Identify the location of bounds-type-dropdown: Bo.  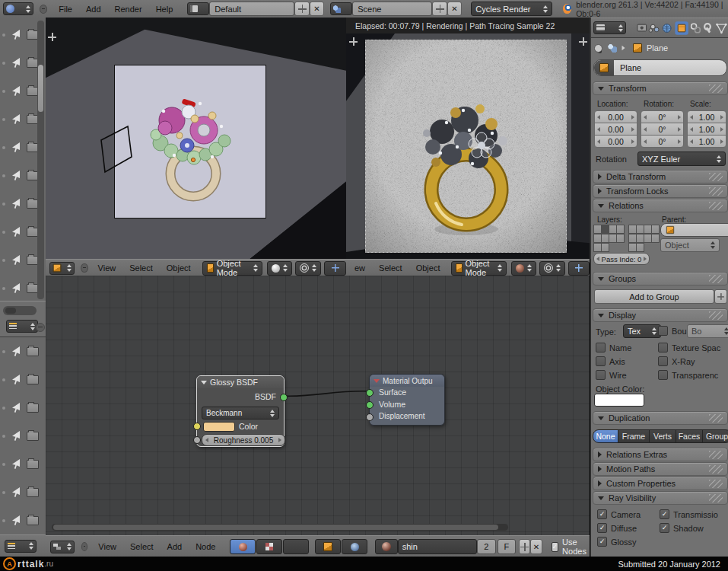
(707, 331).